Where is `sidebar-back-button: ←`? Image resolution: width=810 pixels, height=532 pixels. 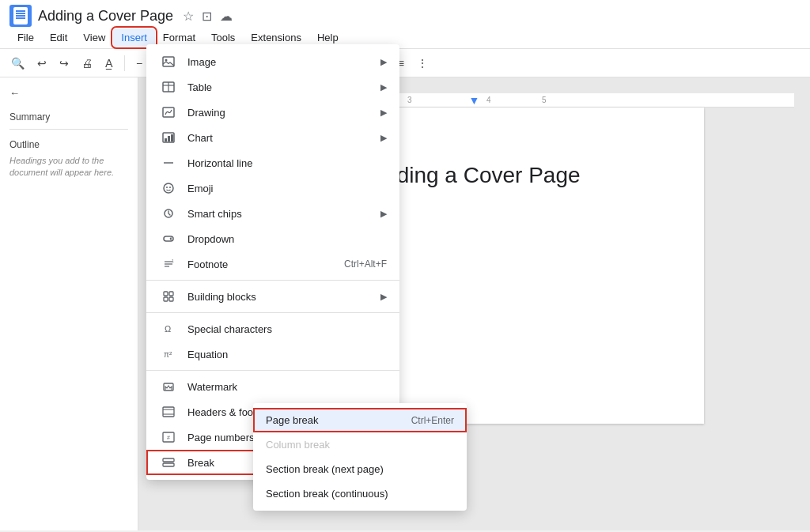
sidebar-back-button: ← is located at coordinates (69, 93).